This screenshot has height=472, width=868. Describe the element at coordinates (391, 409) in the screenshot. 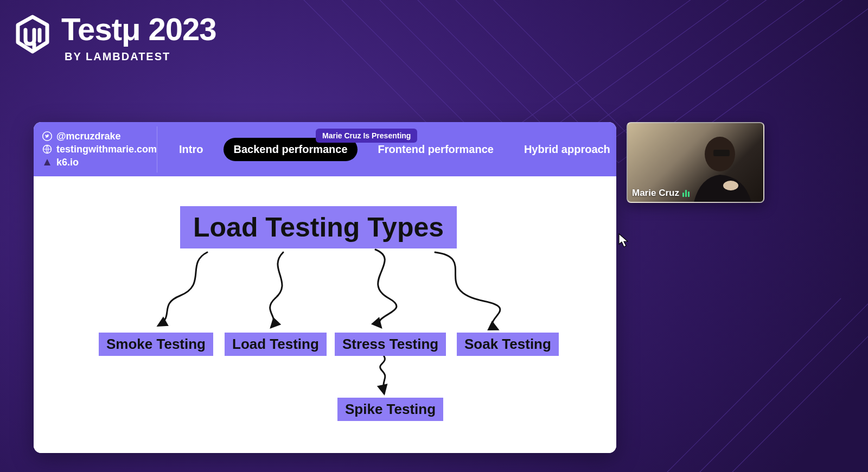

I see `node-spike-testing: Spike Testing` at that location.